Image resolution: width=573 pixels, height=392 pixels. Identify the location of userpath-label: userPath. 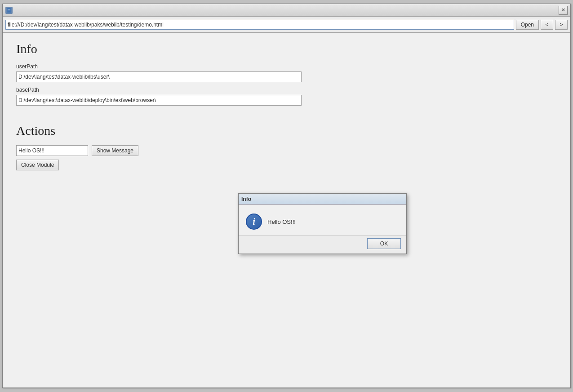
(287, 67).